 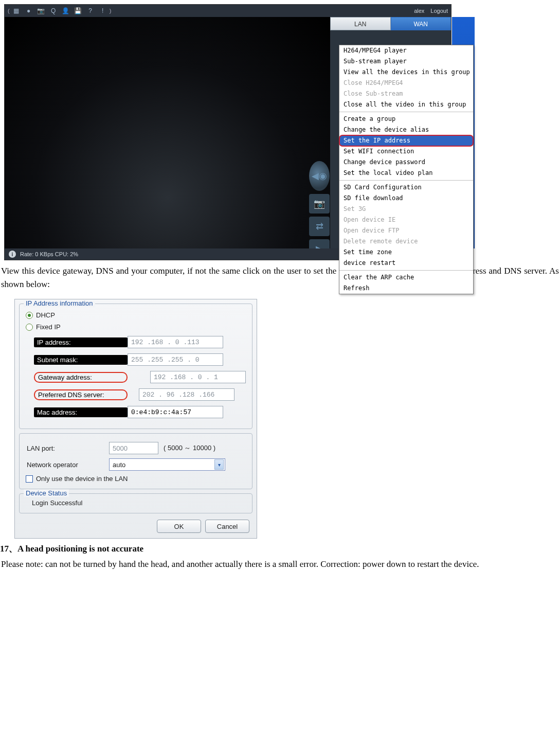 I want to click on ptz-side-controls: ◀◉ 📷 ⇄ ▶, so click(x=319, y=210).